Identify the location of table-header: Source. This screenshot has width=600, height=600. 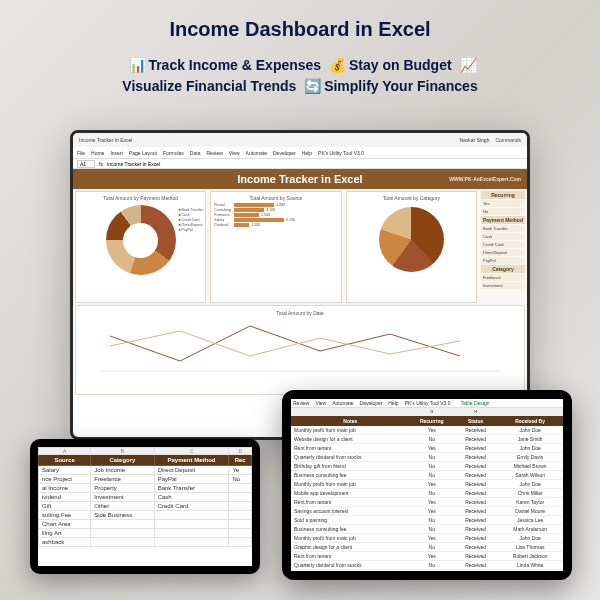
(65, 460).